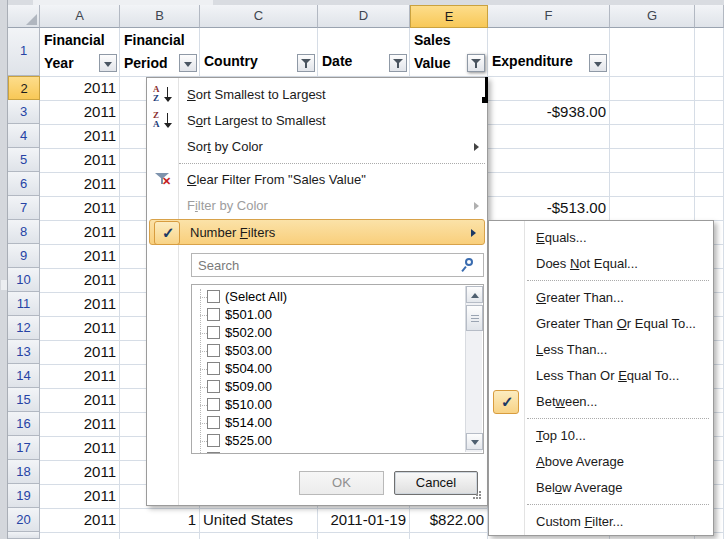 Image resolution: width=724 pixels, height=539 pixels. What do you see at coordinates (258, 520) in the screenshot?
I see `cell-C20: United States` at bounding box center [258, 520].